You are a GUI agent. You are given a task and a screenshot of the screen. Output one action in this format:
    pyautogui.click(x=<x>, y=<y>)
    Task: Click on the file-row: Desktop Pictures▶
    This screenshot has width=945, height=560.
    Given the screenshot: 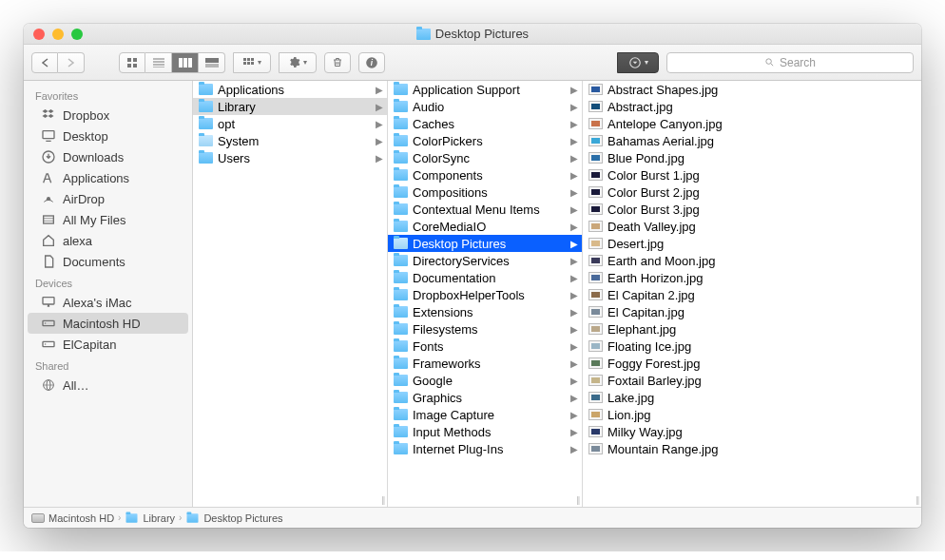 What is the action you would take?
    pyautogui.click(x=485, y=243)
    